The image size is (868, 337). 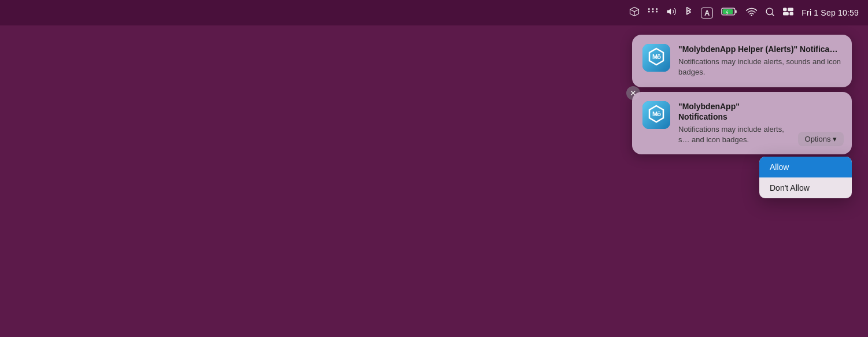 What do you see at coordinates (634, 13) in the screenshot?
I see `cube-icon` at bounding box center [634, 13].